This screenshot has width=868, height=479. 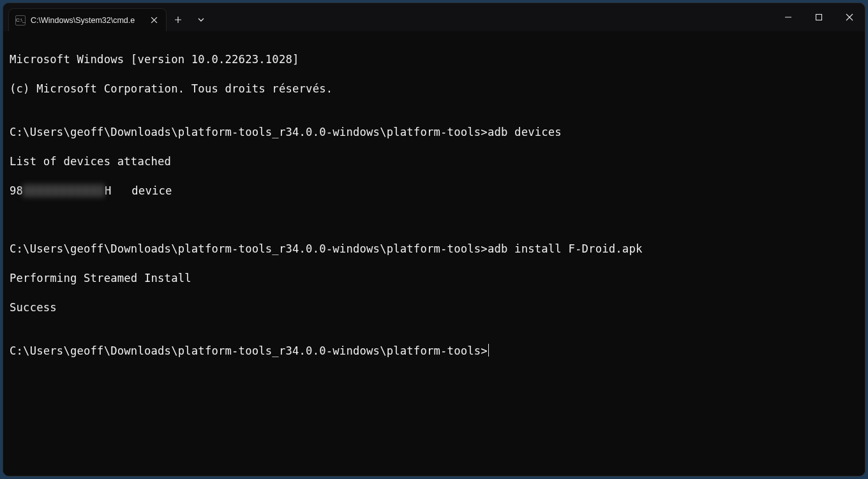 I want to click on tab-strip: C:\_ C:\Windows\System32\cmd.e, so click(x=108, y=17).